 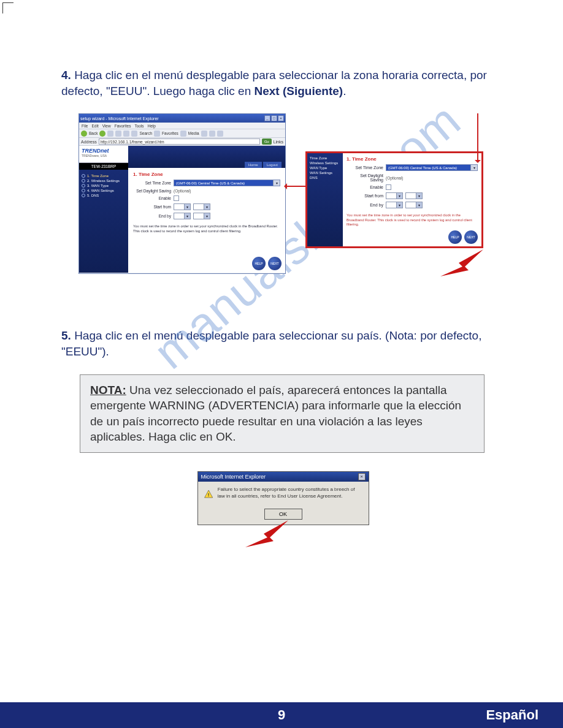 What do you see at coordinates (110, 134) in the screenshot?
I see `stop-button` at bounding box center [110, 134].